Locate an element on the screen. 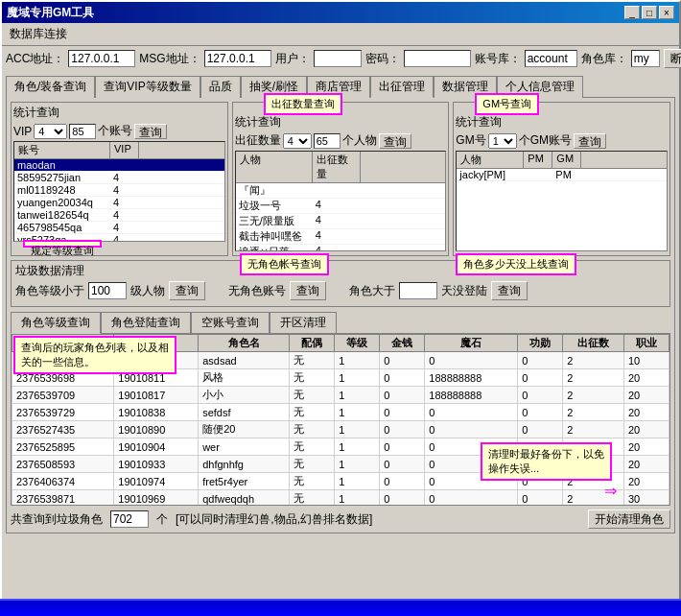 Image resolution: width=681 pixels, height=616 pixels. no-role-label: 无角色账号 is located at coordinates (257, 292).